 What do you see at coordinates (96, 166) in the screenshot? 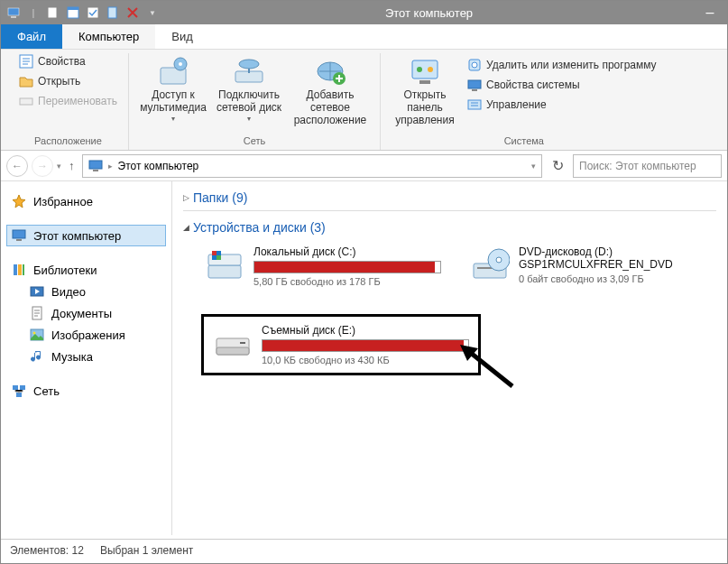
I see `computer-icon` at bounding box center [96, 166].